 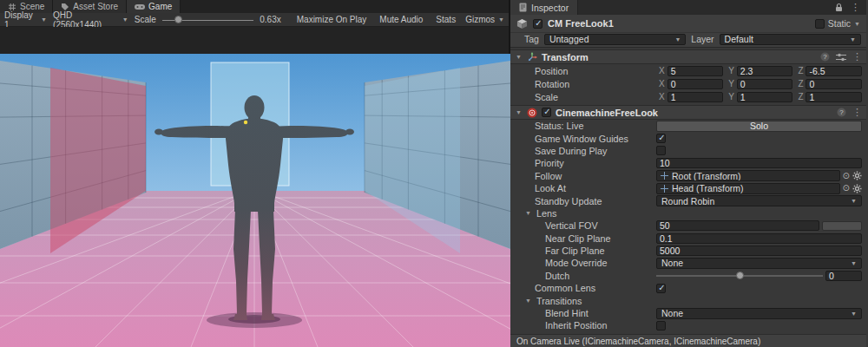 I want to click on rotation-y-field: 0, so click(x=766, y=84).